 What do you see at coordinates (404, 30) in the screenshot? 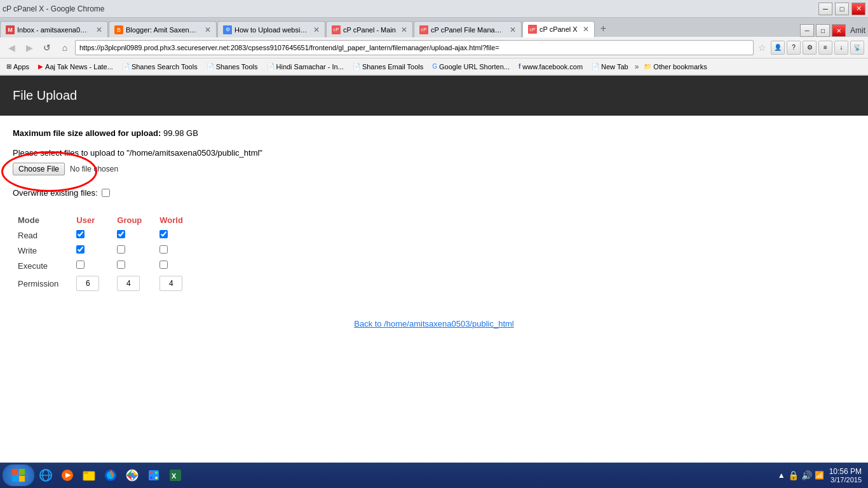
I see `tab-close-cpanel-main: ✕` at bounding box center [404, 30].